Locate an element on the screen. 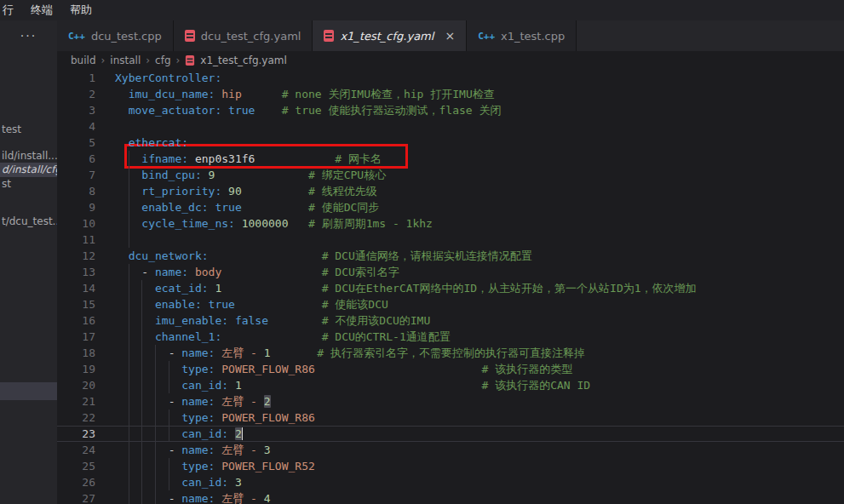  code-line: 13 - name: body # DCU索引名字 is located at coordinates (451, 272).